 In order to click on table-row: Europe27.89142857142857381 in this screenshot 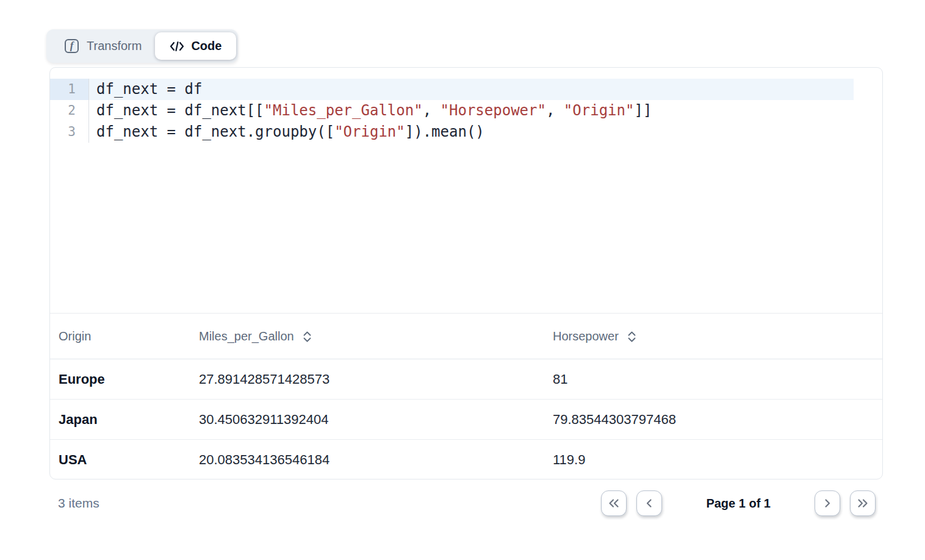, I will do `click(466, 379)`.